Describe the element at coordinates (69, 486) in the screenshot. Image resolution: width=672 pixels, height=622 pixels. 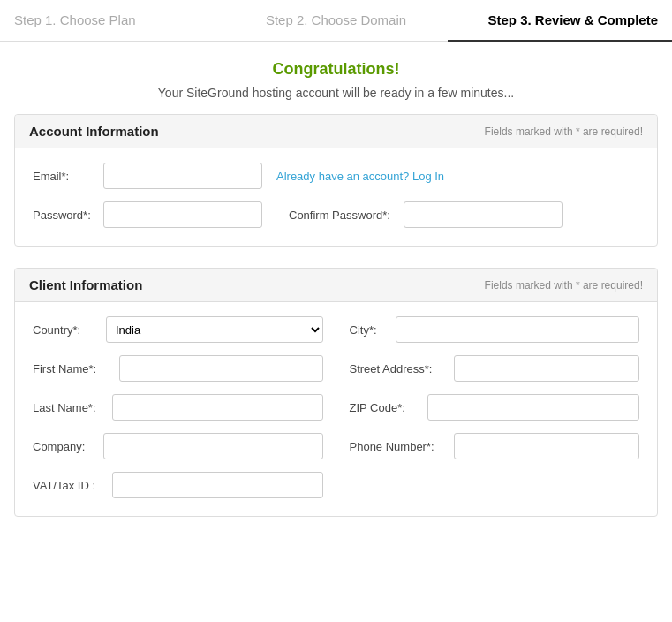
I see `vat-label: VAT/Tax ID :` at that location.